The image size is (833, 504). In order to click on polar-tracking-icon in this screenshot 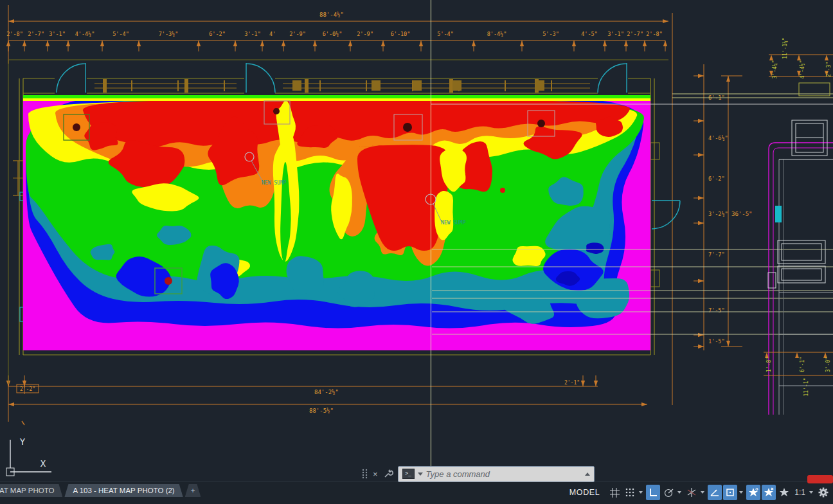, I will do `click(668, 492)`.